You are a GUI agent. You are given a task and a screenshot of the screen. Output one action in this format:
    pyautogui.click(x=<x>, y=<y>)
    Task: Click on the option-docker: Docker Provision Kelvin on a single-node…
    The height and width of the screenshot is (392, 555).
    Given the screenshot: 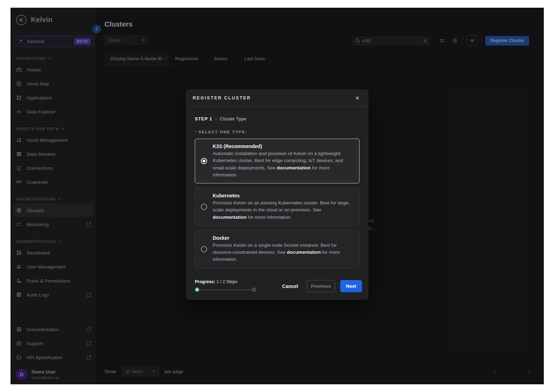 What is the action you would take?
    pyautogui.click(x=277, y=249)
    